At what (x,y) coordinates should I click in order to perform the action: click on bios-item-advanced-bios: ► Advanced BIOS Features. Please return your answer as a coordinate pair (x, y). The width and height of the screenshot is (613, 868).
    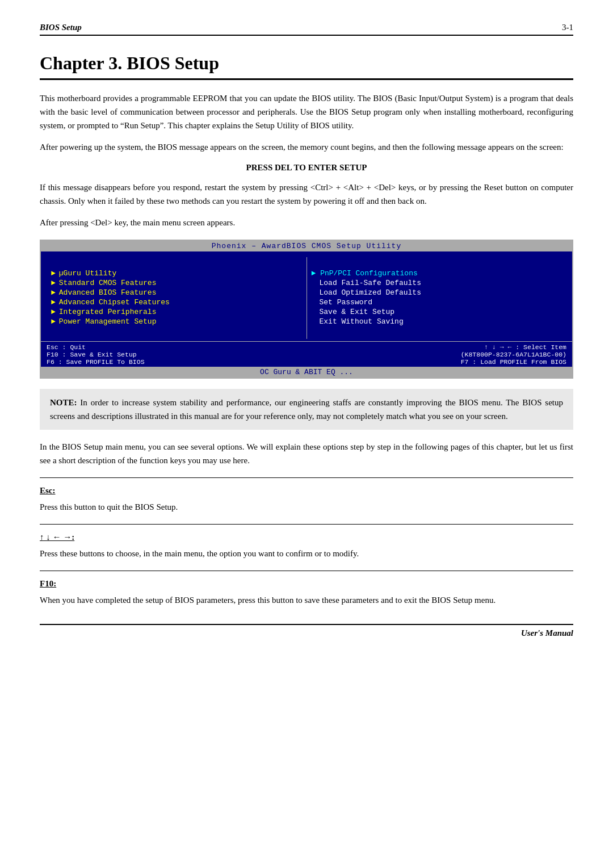
    Looking at the image, I should click on (177, 293).